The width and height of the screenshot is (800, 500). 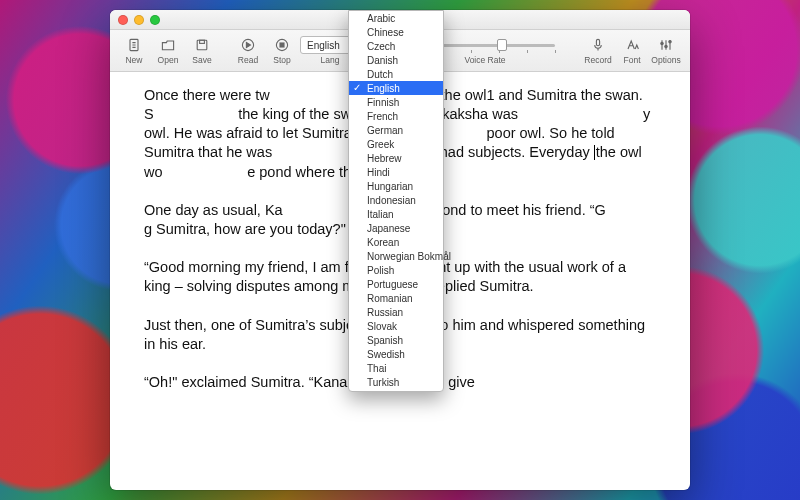 What do you see at coordinates (632, 45) in the screenshot?
I see `font-icon` at bounding box center [632, 45].